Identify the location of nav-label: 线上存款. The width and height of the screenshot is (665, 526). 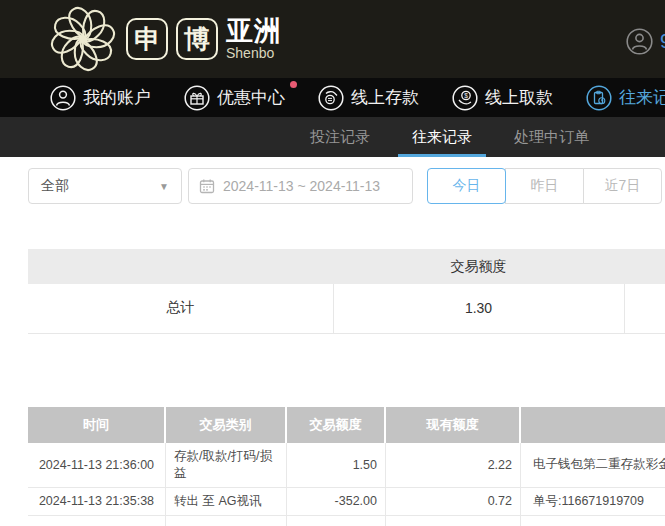
(385, 98).